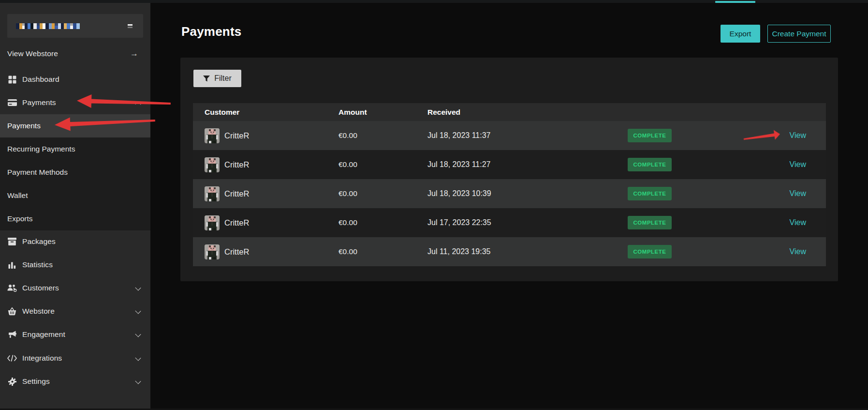  Describe the element at coordinates (75, 103) in the screenshot. I see `sidebar-item-payments: Payments` at that location.